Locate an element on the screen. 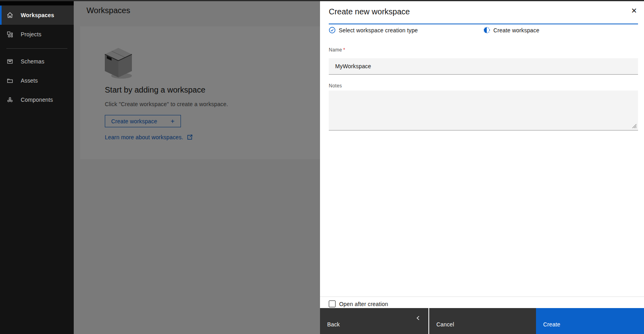 Image resolution: width=644 pixels, height=334 pixels. sidebar-item-components: Components is located at coordinates (37, 100).